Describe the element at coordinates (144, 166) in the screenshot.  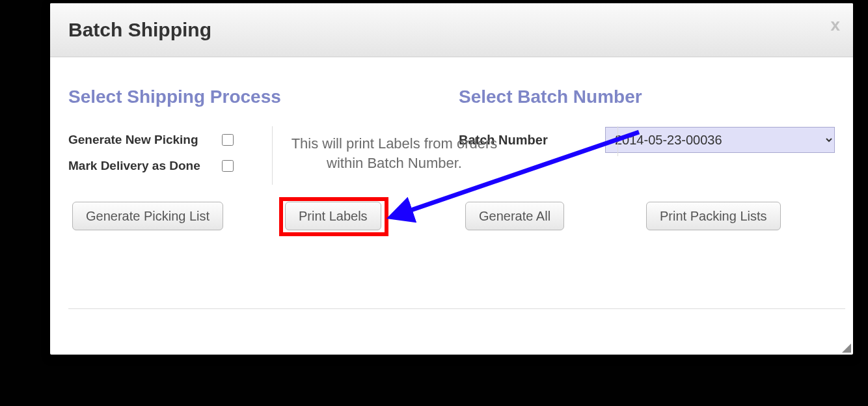
I see `option-label-mark-delivery-done: Mark Delivery as Done` at that location.